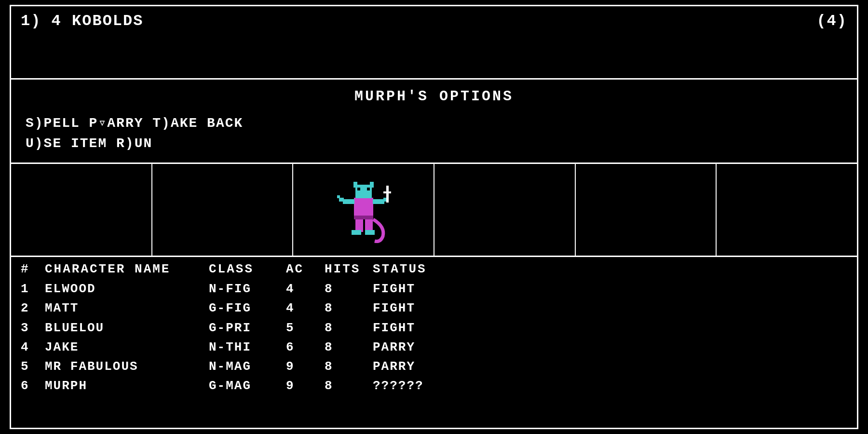 Image resolution: width=868 pixels, height=434 pixels. I want to click on member-class: G-PRI, so click(247, 328).